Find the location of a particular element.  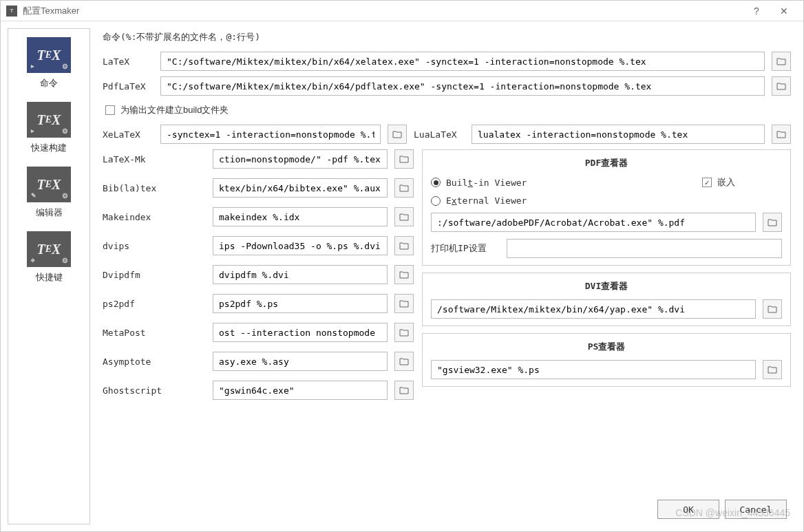

build-folder-label: 为输出文件建立build文件夹 is located at coordinates (175, 110).